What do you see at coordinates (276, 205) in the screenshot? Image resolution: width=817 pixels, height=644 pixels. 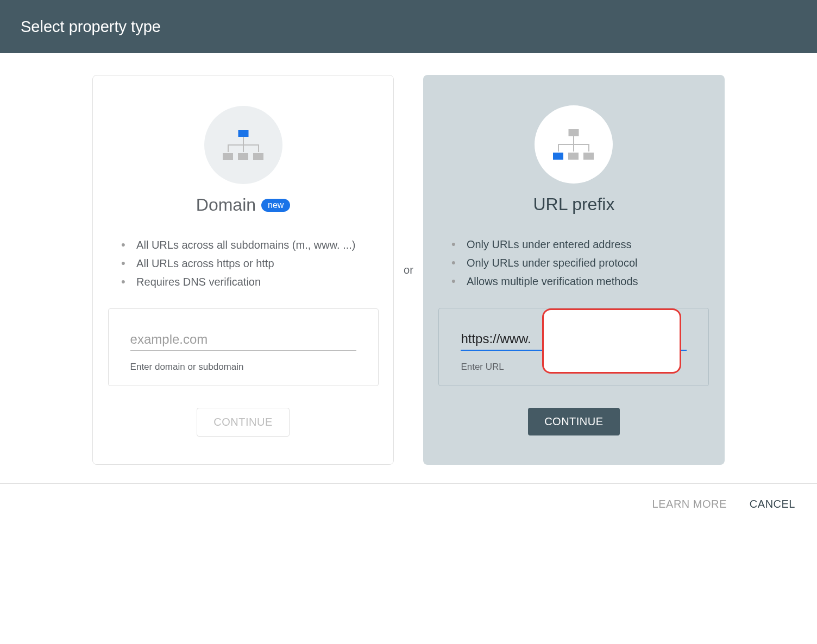 I see `new-badge: new` at bounding box center [276, 205].